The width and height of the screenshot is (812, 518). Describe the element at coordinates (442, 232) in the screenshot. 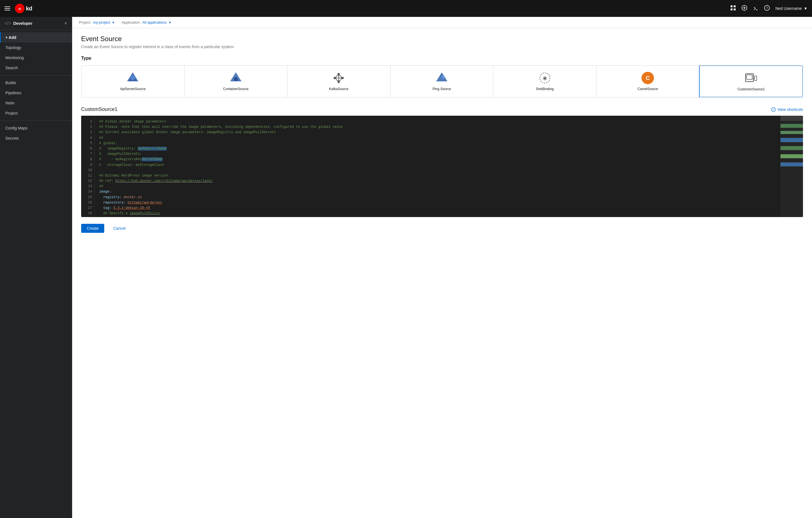

I see `form-actions: Create Cancel` at that location.